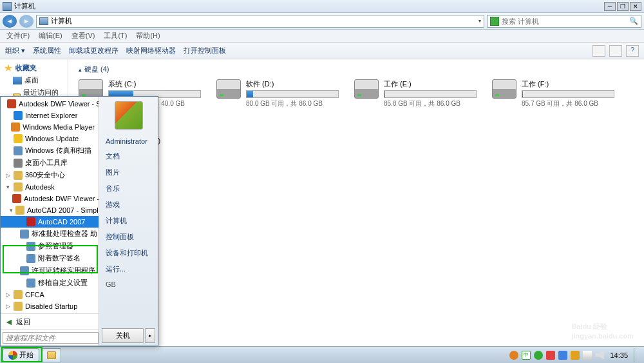  I want to click on programs-list: Autodesk DWF Viewer - Simplified ChinInt…, so click(50, 205).